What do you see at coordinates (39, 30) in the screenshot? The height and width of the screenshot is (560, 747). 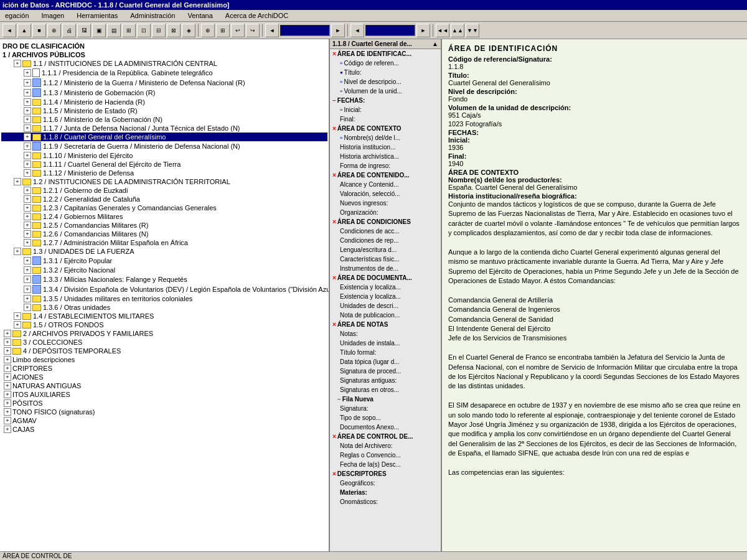 I see `toolbar-btn-3: ■` at bounding box center [39, 30].